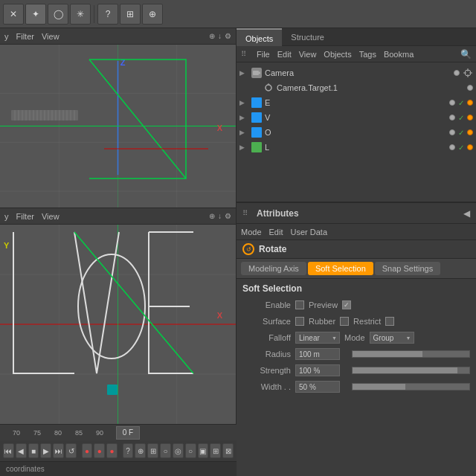  I want to click on attr-checkbox-restrict, so click(390, 321).